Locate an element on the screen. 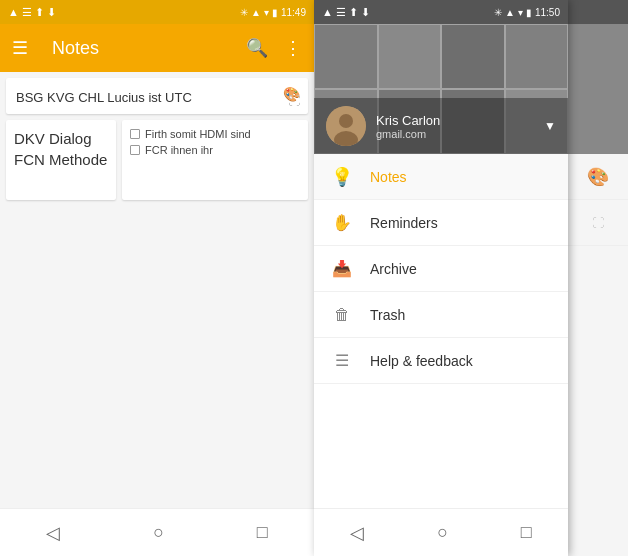 Image resolution: width=628 pixels, height=556 pixels. menu-label-archive: Archive is located at coordinates (394, 269).